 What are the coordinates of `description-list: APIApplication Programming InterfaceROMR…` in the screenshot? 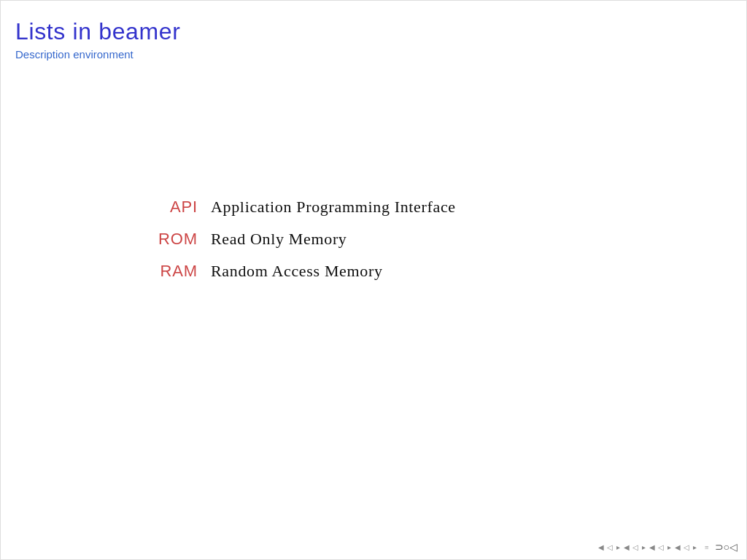 It's located at (301, 246).